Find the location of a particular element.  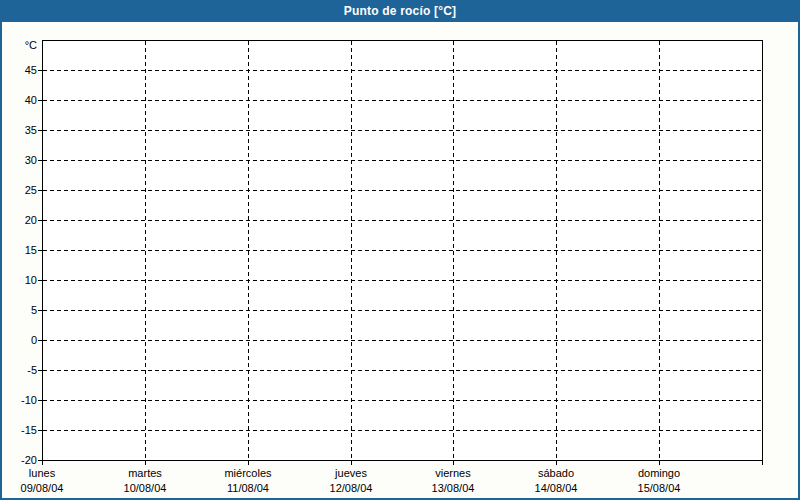

x-day-label: miércoles11/08/04 is located at coordinates (248, 481).